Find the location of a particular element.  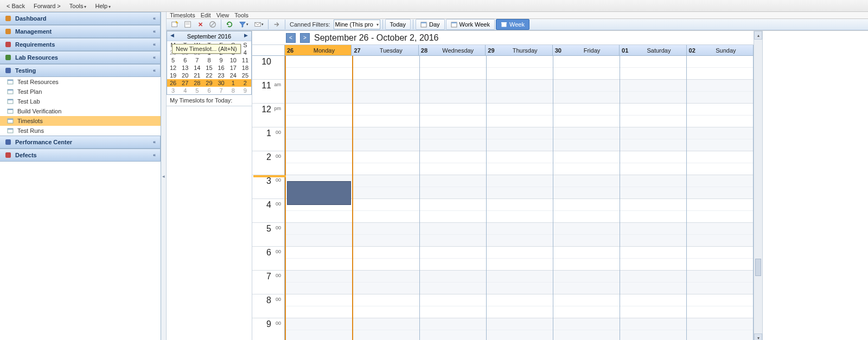

prev-month-button: ◀ is located at coordinates (173, 35).